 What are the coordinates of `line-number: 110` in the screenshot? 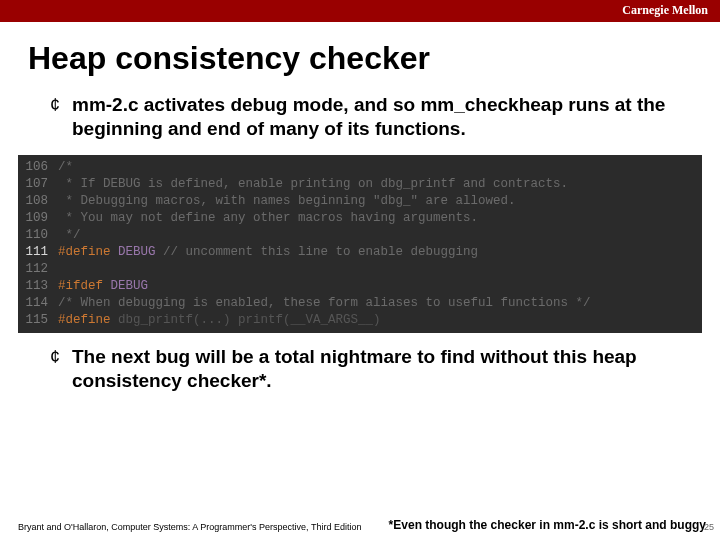 It's located at (38, 236).